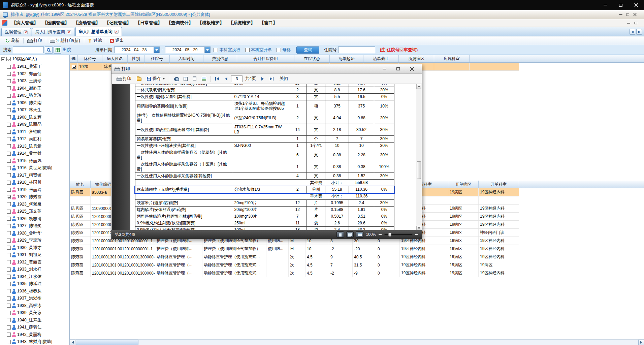  Describe the element at coordinates (419, 157) in the screenshot. I see `preview-vertical-scrollbar` at that location.